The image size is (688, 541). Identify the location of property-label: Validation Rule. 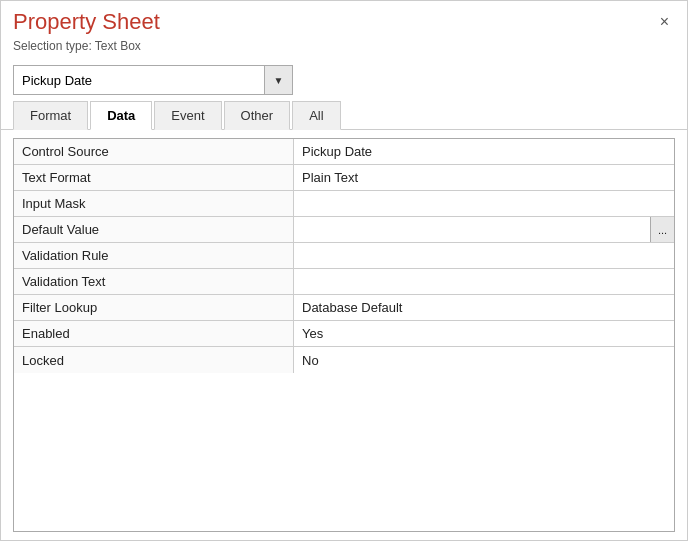
(154, 256).